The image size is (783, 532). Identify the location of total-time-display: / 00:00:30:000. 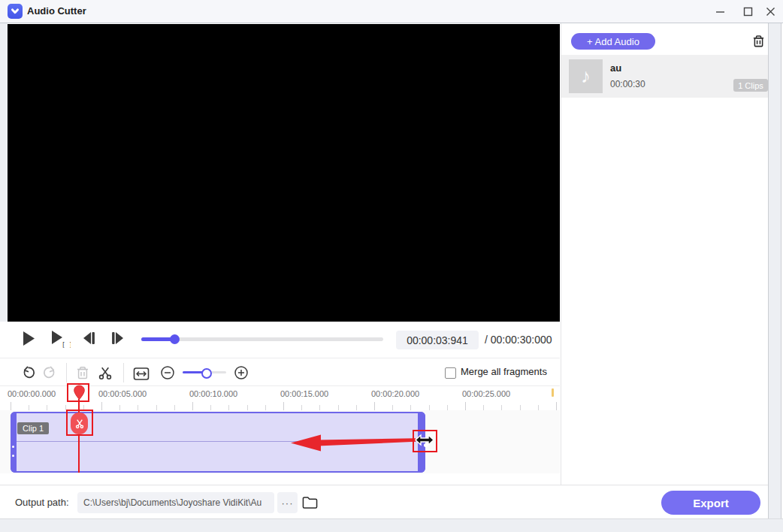
(518, 340).